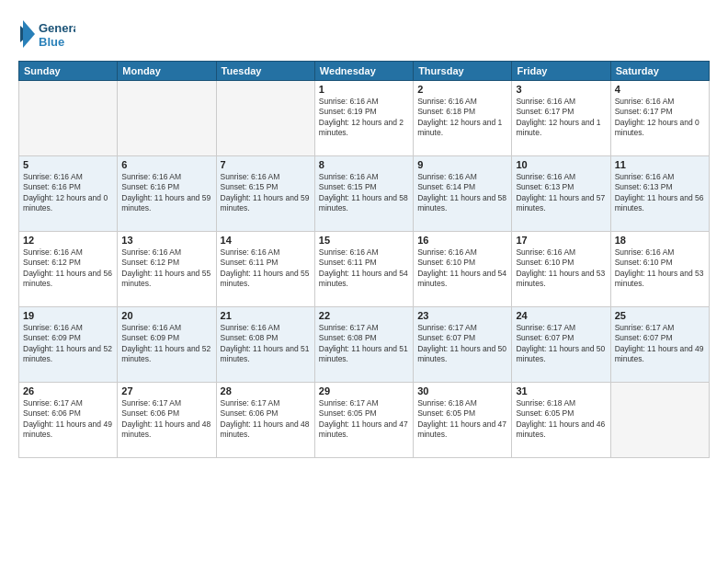  Describe the element at coordinates (166, 391) in the screenshot. I see `day-number: 27` at that location.